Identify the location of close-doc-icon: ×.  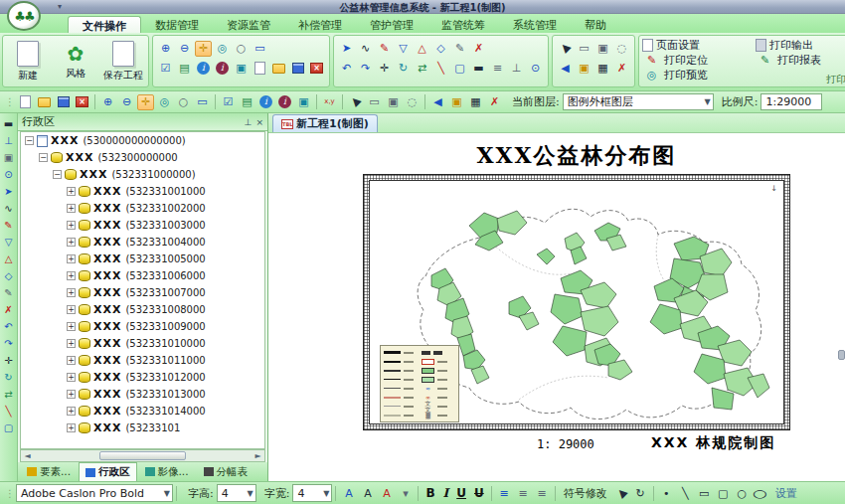
(316, 69).